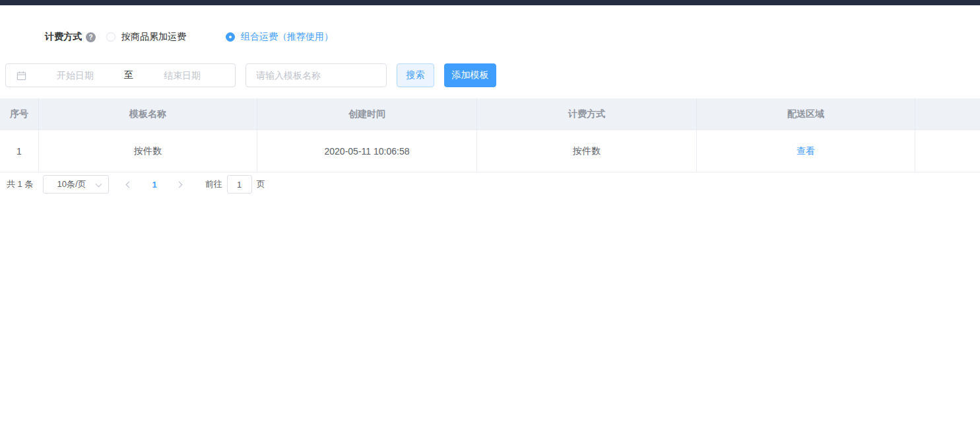 This screenshot has height=440, width=980. Describe the element at coordinates (490, 3) in the screenshot. I see `top-bar` at that location.